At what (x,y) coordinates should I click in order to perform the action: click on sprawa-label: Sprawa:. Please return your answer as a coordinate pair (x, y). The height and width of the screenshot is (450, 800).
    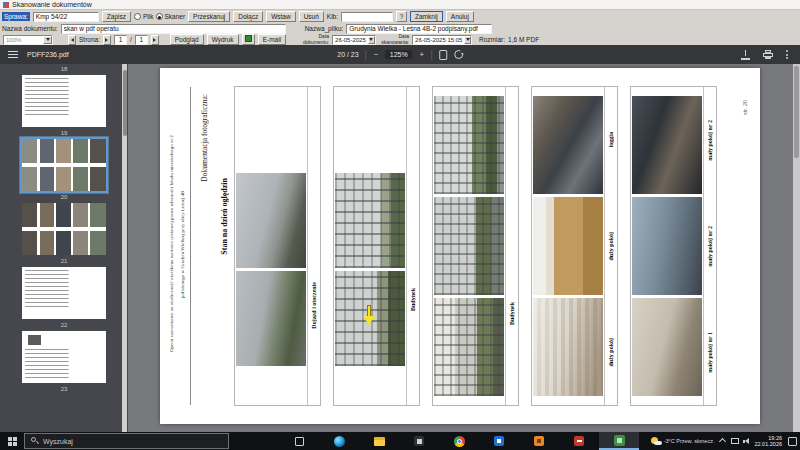
    Looking at the image, I should click on (16, 16).